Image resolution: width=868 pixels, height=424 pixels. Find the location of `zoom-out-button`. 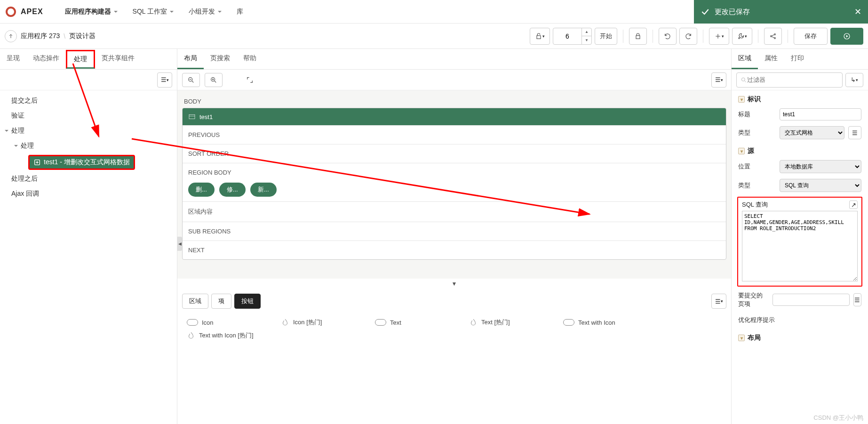

zoom-out-button is located at coordinates (191, 80).